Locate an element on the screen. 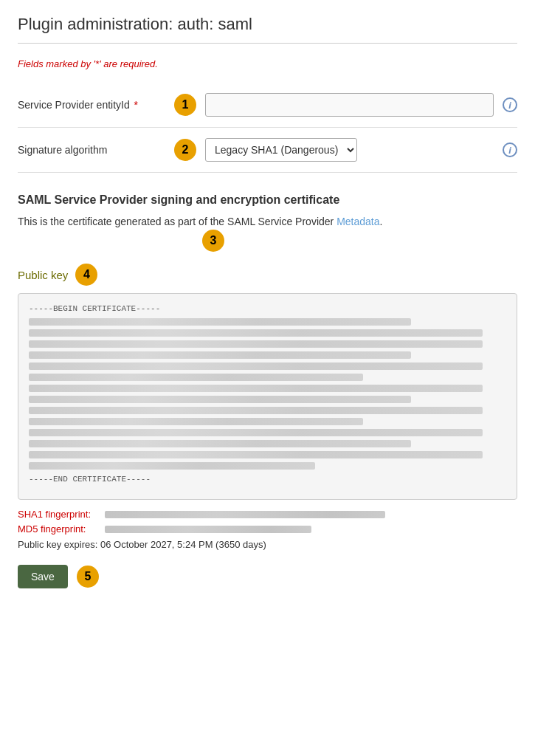  certificate-section-description: This is the certificate generated as par… is located at coordinates (267, 233).